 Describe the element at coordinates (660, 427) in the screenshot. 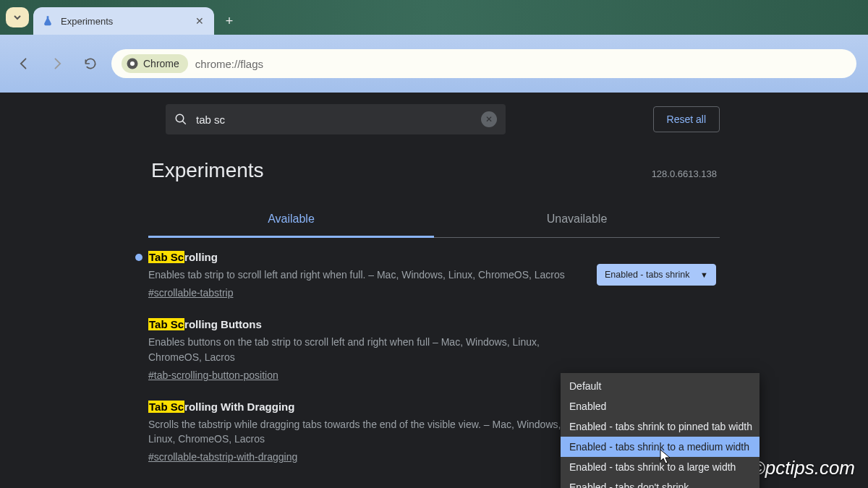

I see `dropdown-option: Enabled - tabs shrink to pinned tab widt…` at that location.